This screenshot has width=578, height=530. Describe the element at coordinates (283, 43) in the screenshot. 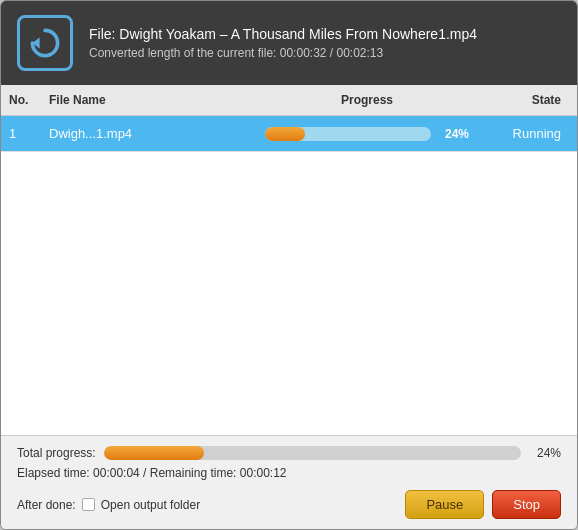

I see `header-text-block: File: Dwight Yoakam – A Thousand Miles F…` at that location.